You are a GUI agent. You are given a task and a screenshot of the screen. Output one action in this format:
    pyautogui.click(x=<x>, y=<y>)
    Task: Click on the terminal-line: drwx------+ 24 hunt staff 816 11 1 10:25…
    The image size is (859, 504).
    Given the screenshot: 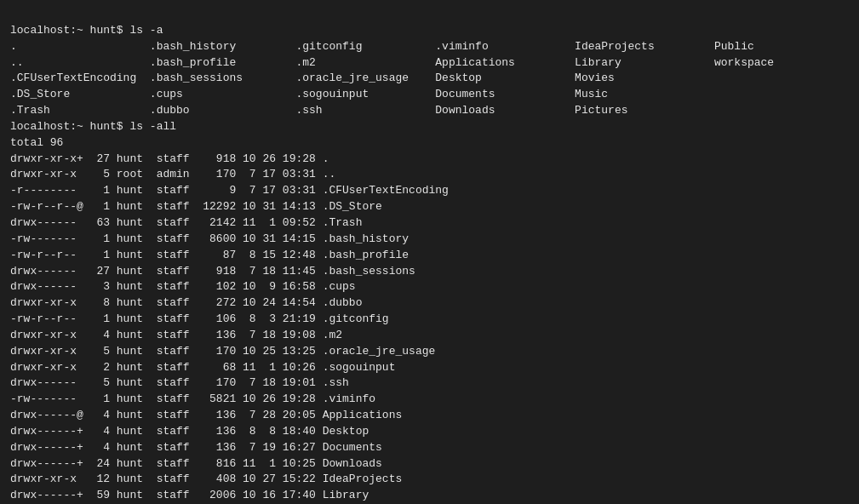 What is the action you would take?
    pyautogui.click(x=429, y=465)
    